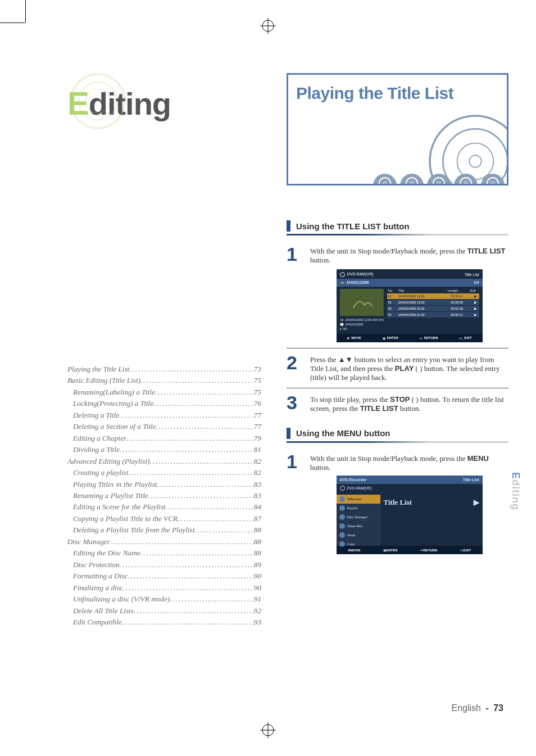 This screenshot has height=756, width=536. I want to click on osd-row: 03JAN/01/2006 01:0000:01:36▶, so click(433, 309).